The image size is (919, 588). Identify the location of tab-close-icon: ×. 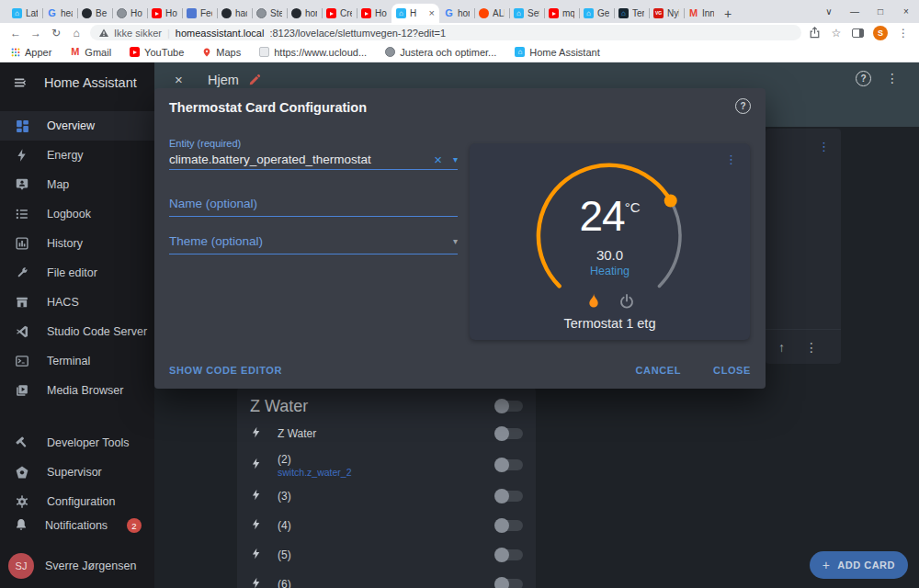
(432, 13).